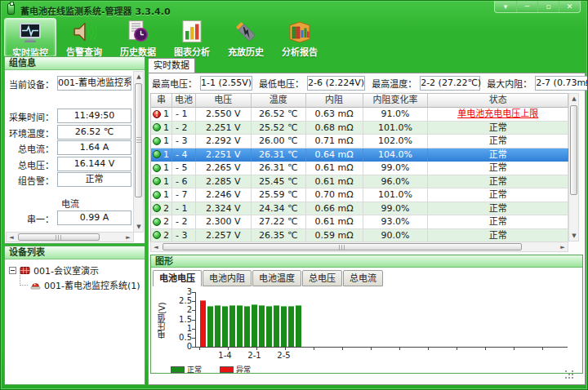 This screenshot has height=390, width=588. What do you see at coordinates (246, 38) in the screenshot?
I see `toolbar-button-充放历史: 充放历史` at bounding box center [246, 38].